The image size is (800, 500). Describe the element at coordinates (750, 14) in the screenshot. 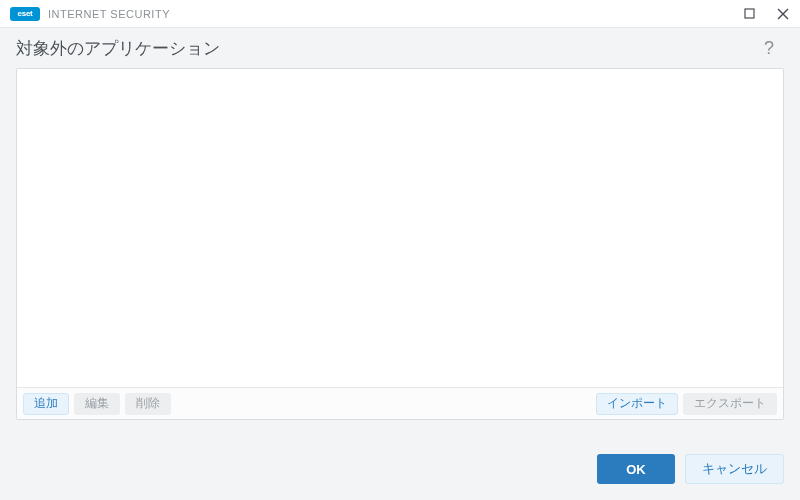

I see `maximize-icon` at that location.